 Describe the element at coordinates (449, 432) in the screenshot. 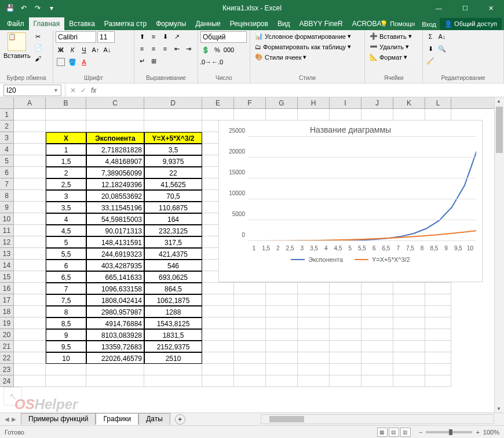

I see `zoom-slider` at that location.